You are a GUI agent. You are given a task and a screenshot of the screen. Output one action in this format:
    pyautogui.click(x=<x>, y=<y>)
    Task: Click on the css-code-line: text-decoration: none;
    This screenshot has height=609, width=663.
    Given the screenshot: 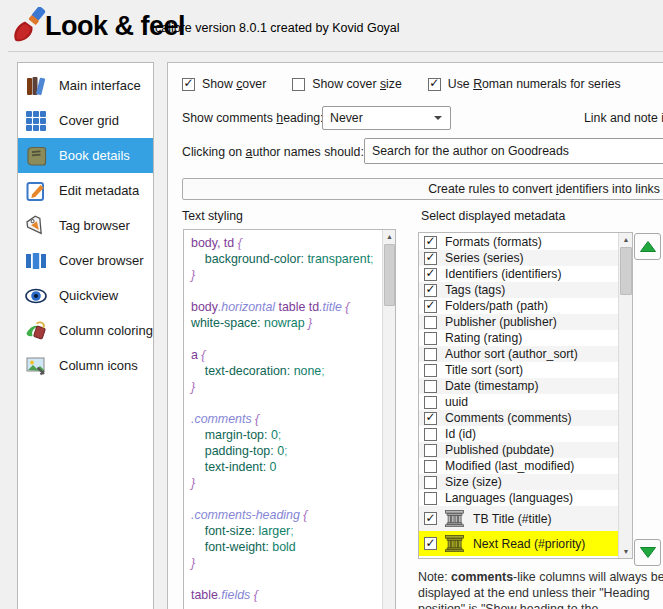 What is the action you would take?
    pyautogui.click(x=286, y=371)
    